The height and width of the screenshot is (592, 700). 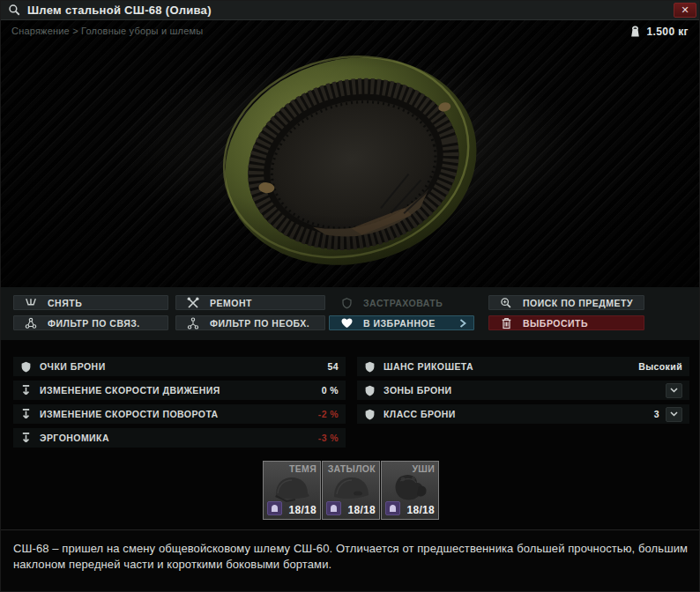 What do you see at coordinates (259, 323) in the screenshot?
I see `button-label: ФИЛЬТР ПО НЕОБХ.` at bounding box center [259, 323].